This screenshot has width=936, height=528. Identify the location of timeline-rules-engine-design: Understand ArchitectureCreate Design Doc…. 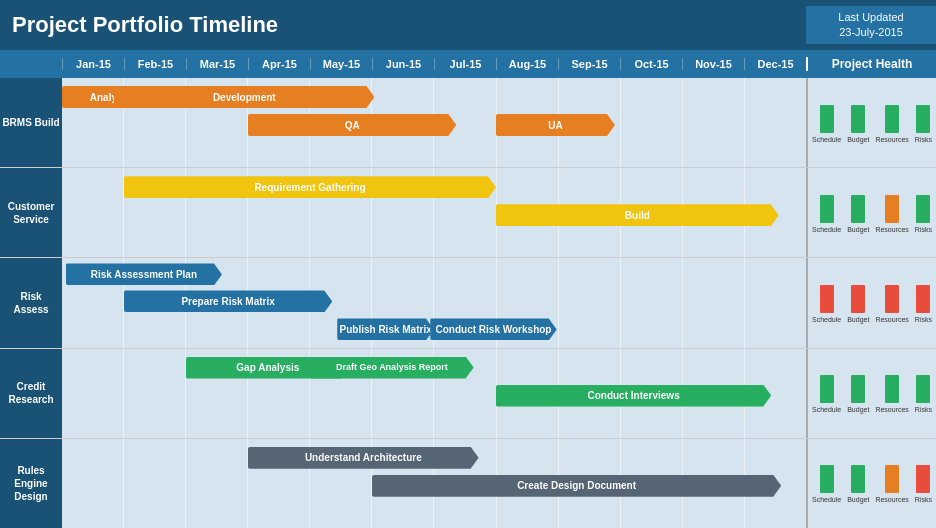
(434, 484).